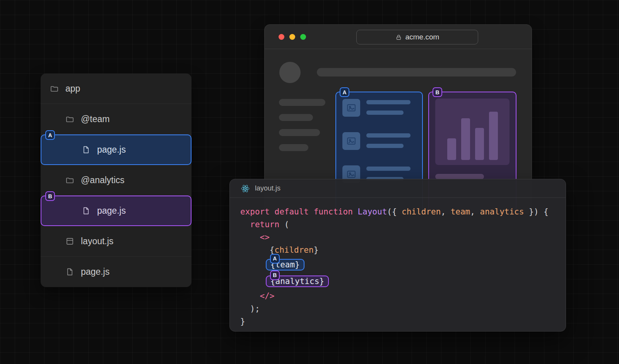  What do you see at coordinates (70, 241) in the screenshot?
I see `layout-icon` at bounding box center [70, 241].